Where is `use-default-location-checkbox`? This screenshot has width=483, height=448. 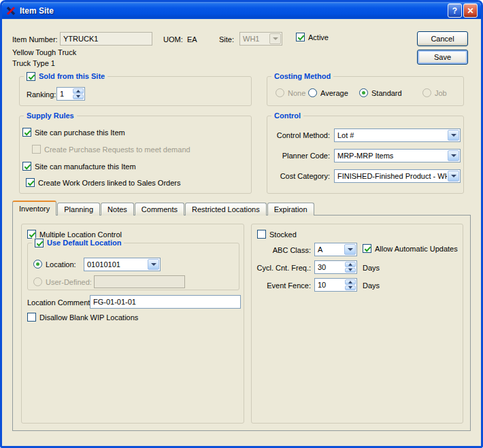 use-default-location-checkbox is located at coordinates (39, 243).